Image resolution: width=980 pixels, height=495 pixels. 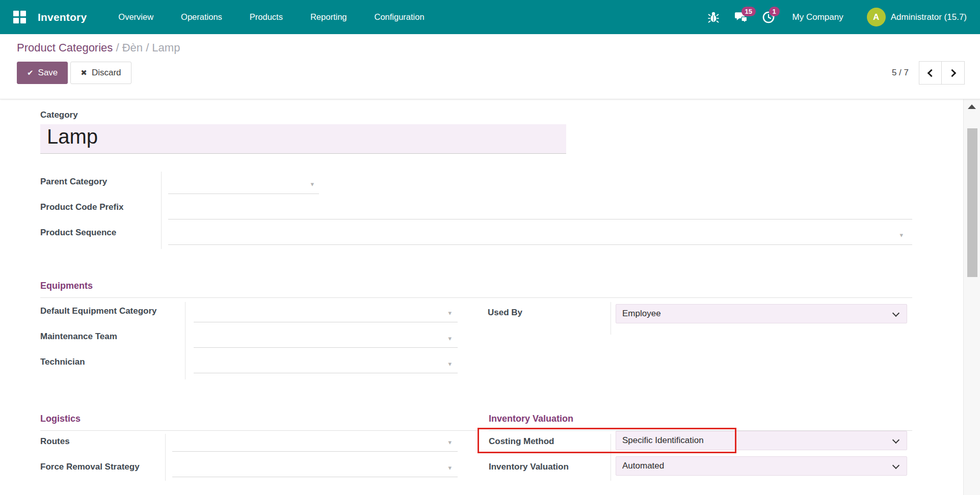 I want to click on default-equipment-category-label: Default Equipment Category, so click(x=99, y=311).